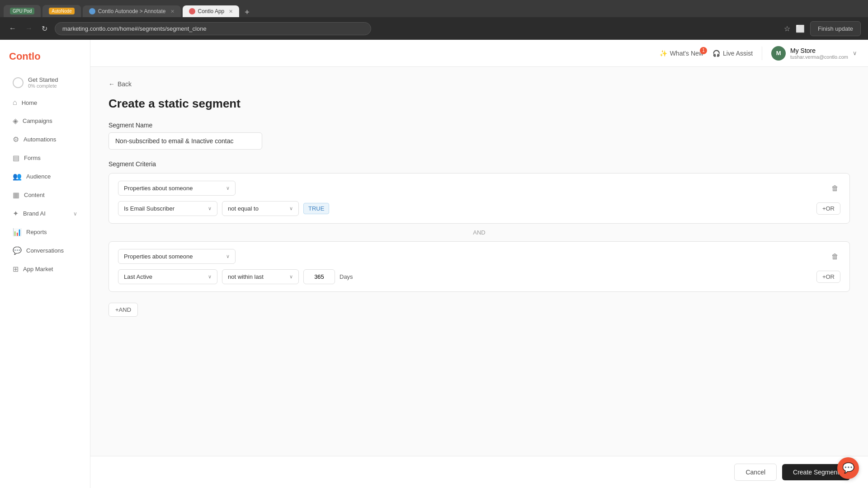 The image size is (868, 488). I want to click on criteria-2-days-input, so click(319, 277).